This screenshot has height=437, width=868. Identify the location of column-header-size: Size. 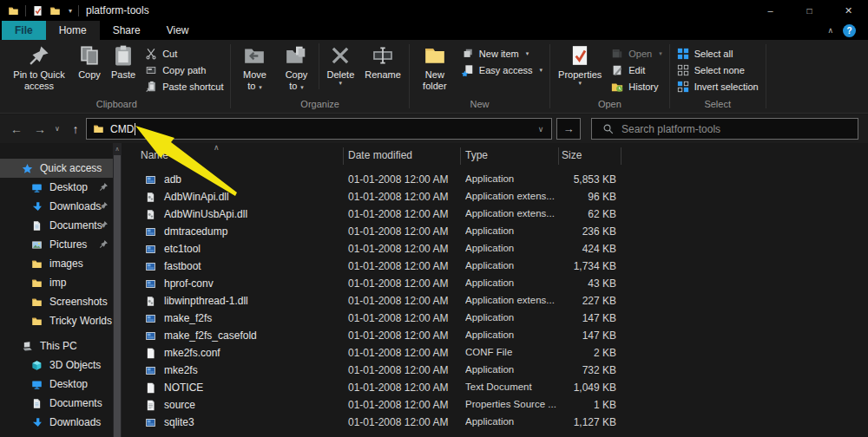
(571, 155).